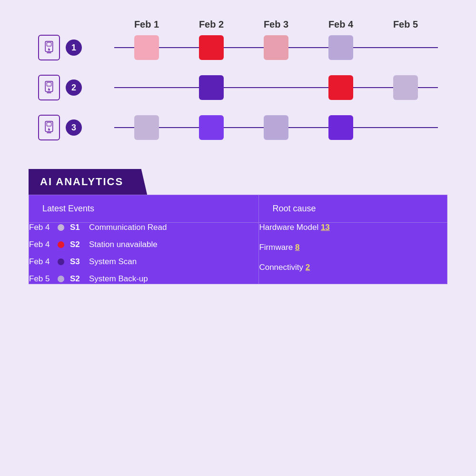 The height and width of the screenshot is (476, 476). I want to click on root-count: 8, so click(297, 248).